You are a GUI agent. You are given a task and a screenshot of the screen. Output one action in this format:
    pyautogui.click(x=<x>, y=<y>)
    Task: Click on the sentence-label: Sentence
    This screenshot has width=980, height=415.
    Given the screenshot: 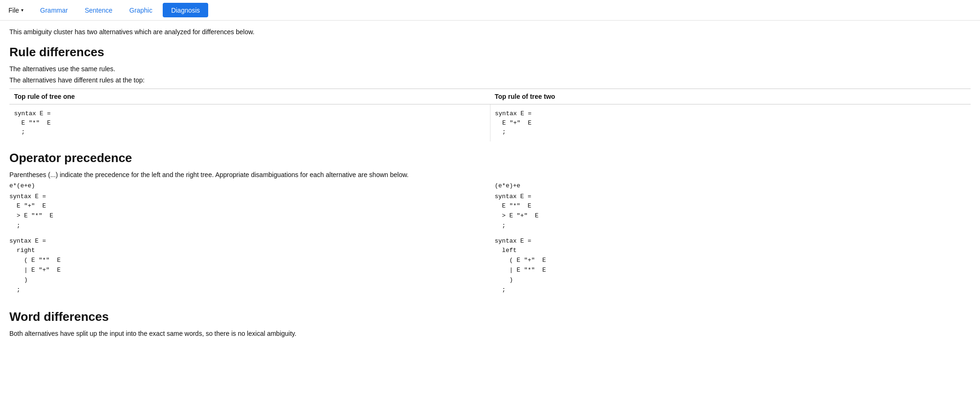 What is the action you would take?
    pyautogui.click(x=98, y=10)
    